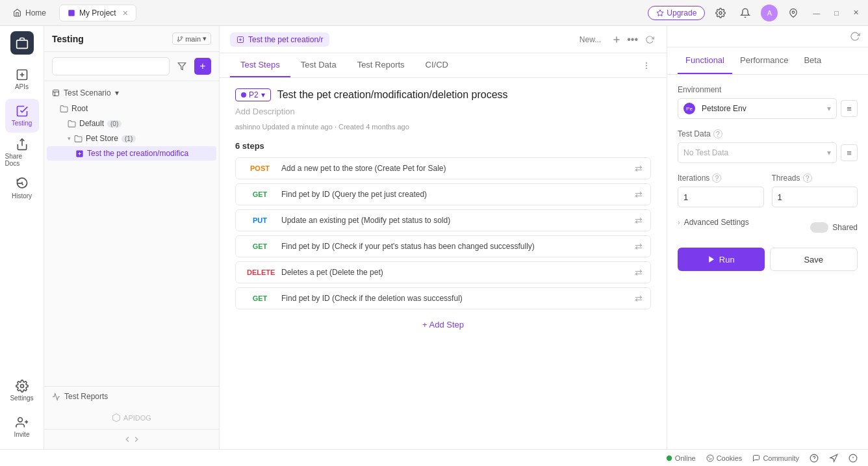 The width and height of the screenshot is (868, 466). I want to click on env-more-button: ≡, so click(849, 109).